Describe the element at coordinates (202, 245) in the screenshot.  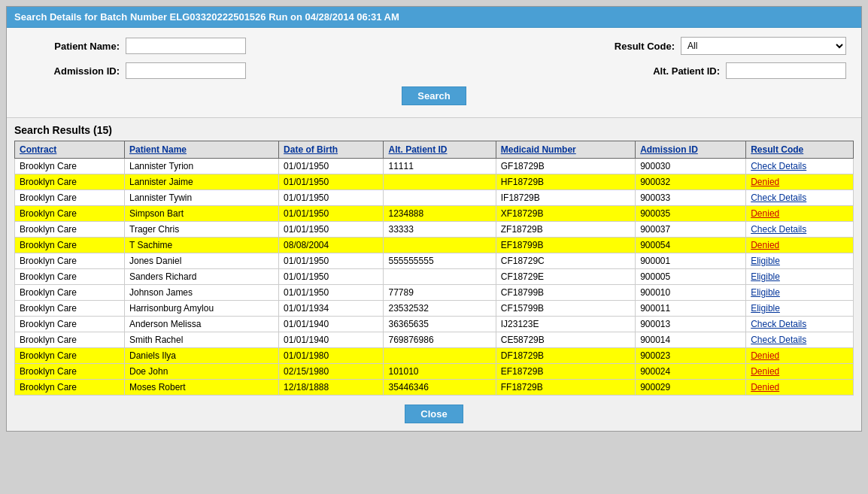
I see `cell-patient_name: T Sachime` at that location.